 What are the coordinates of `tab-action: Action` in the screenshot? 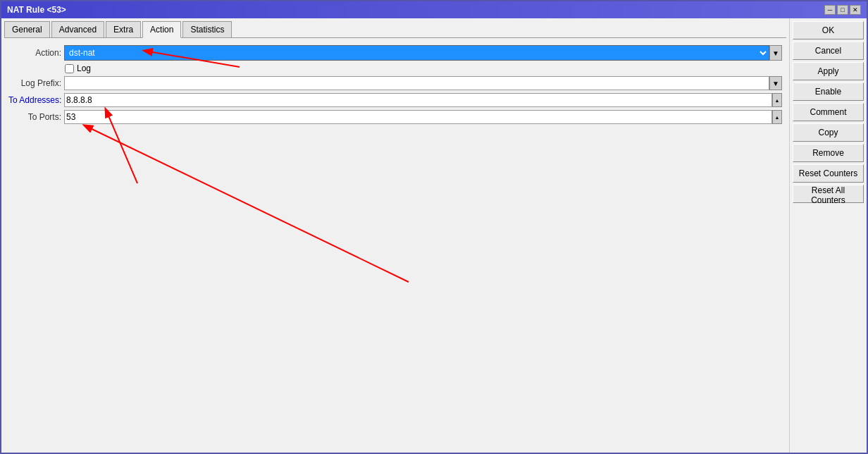 It's located at (162, 30).